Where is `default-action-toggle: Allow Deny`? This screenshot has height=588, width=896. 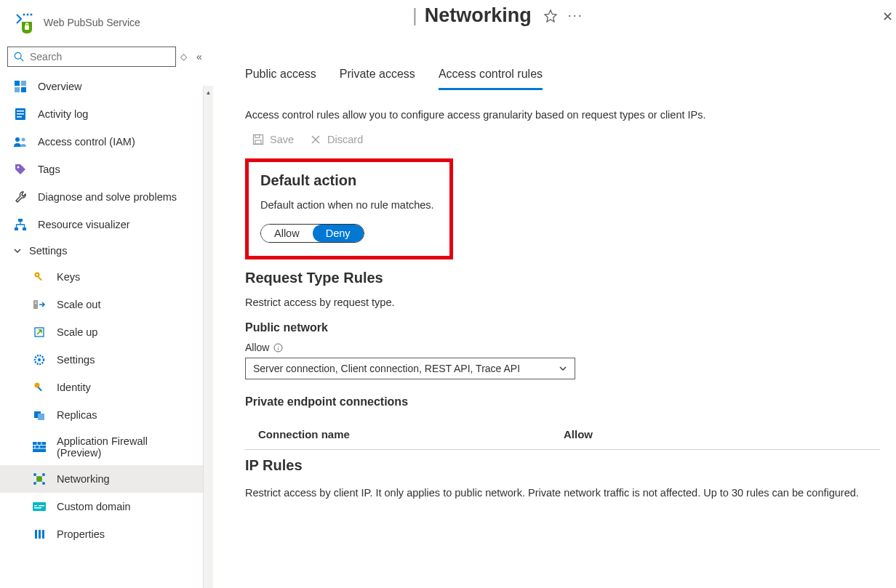 default-action-toggle: Allow Deny is located at coordinates (313, 233).